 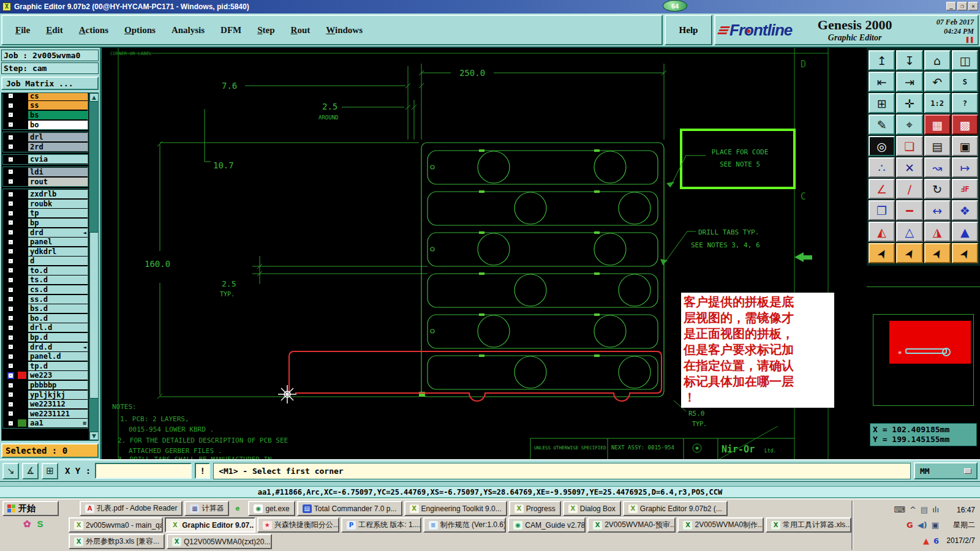 I want to click on layer-name: tp.d, so click(x=39, y=366).